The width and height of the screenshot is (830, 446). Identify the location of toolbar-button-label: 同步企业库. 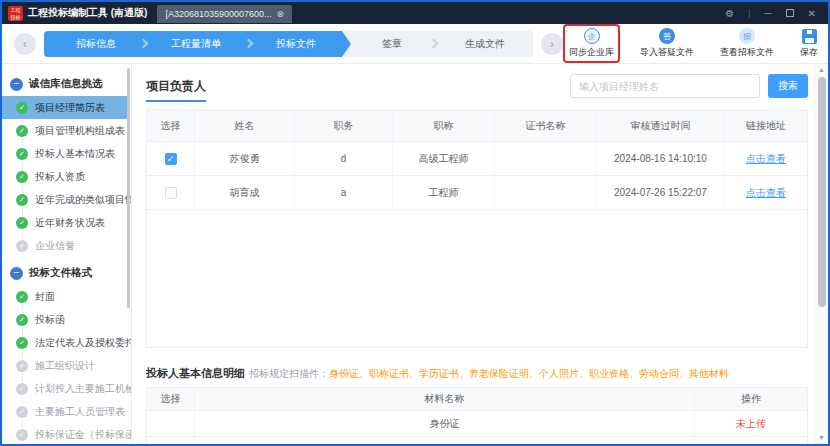
(592, 52).